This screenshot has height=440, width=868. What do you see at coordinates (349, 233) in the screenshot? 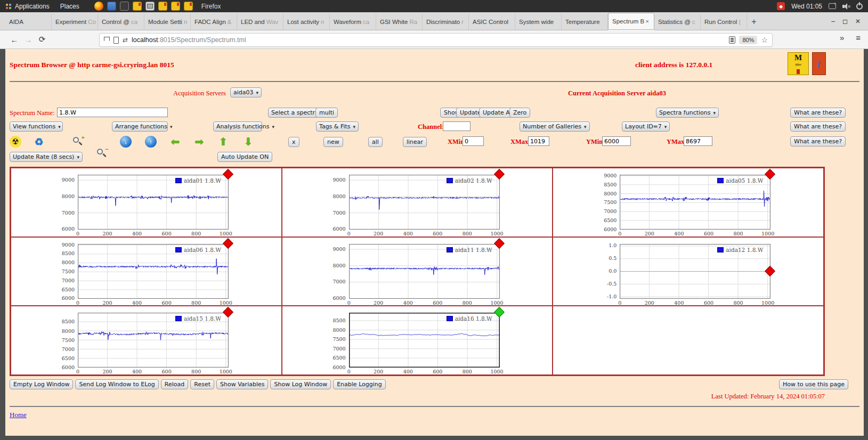
I see `x-tick-label: 0` at bounding box center [349, 233].